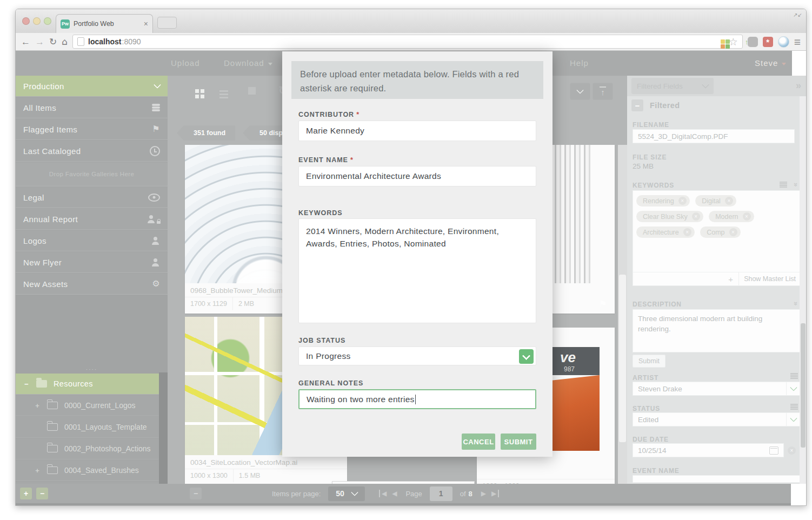  I want to click on address-bar: localhost :8090 ☆, so click(408, 42).